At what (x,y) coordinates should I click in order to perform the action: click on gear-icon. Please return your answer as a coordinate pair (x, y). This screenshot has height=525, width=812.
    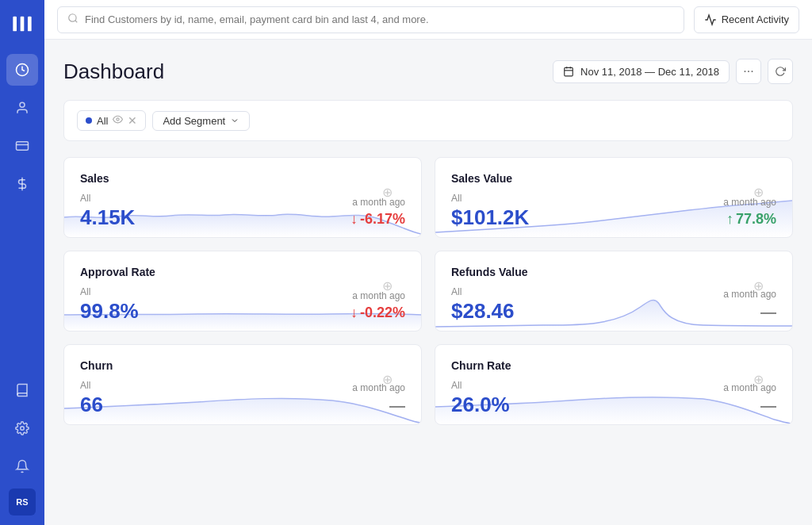
    Looking at the image, I should click on (22, 428).